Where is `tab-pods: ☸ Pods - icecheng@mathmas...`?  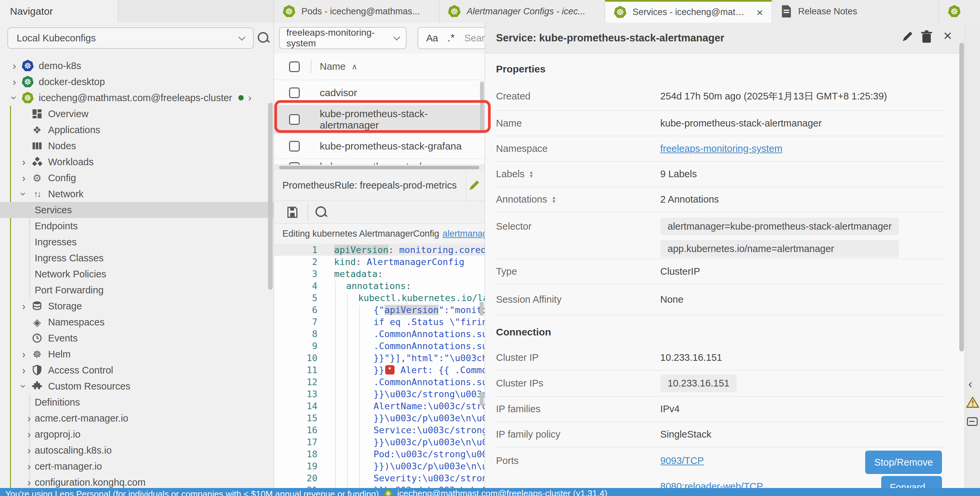 tab-pods: ☸ Pods - icecheng@mathmas... is located at coordinates (356, 11).